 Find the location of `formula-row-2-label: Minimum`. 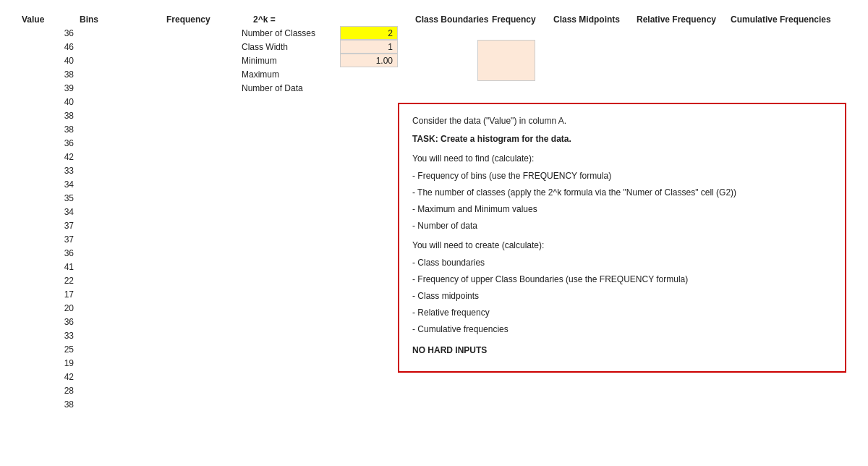

formula-row-2-label: Minimum is located at coordinates (289, 61).